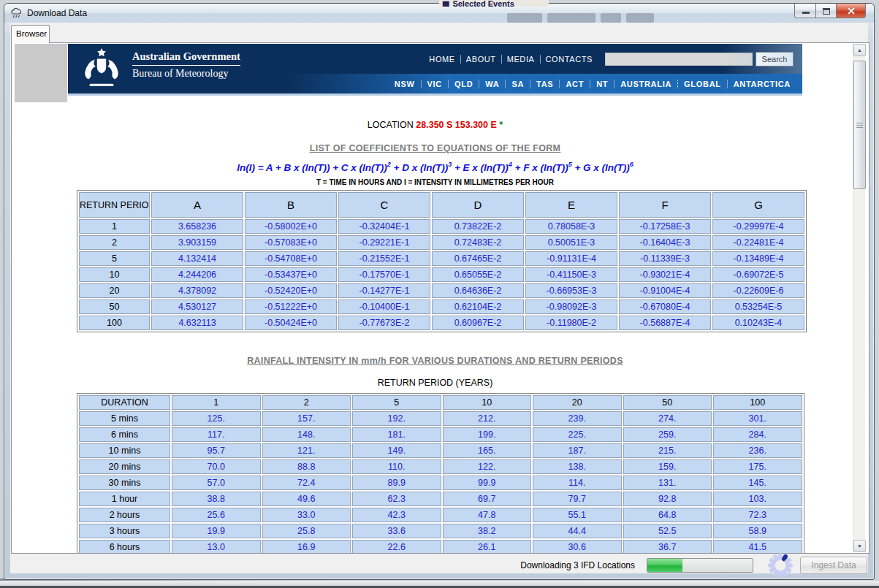 This screenshot has width=879, height=588. What do you see at coordinates (441, 546) in the screenshot?
I see `table-row: 6 hours13.016.922.626.130.636.741.5` at bounding box center [441, 546].